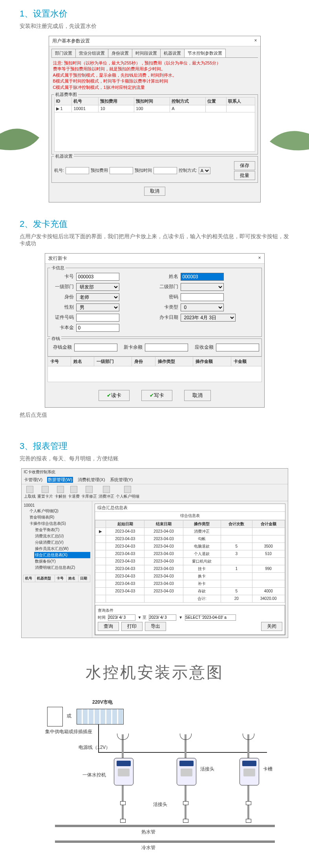  Describe the element at coordinates (146, 53) in the screenshot. I see `tab-time: 时间段设置` at that location.